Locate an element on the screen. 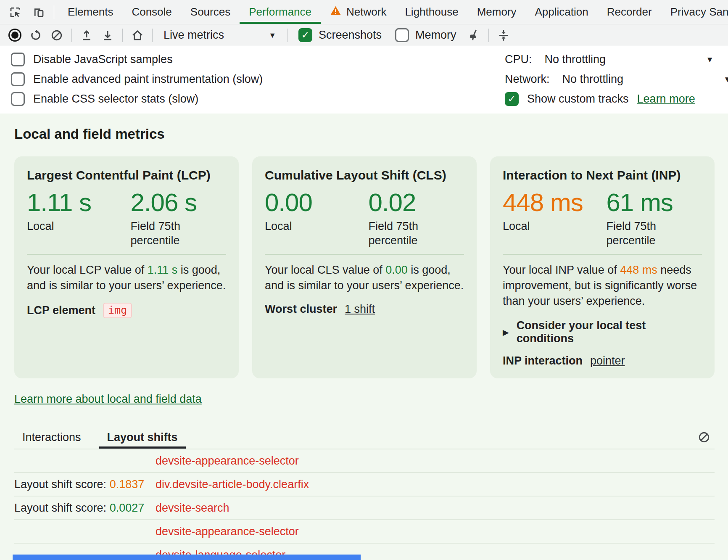 This screenshot has width=728, height=560. inp-footer: INP interaction pointer is located at coordinates (602, 361).